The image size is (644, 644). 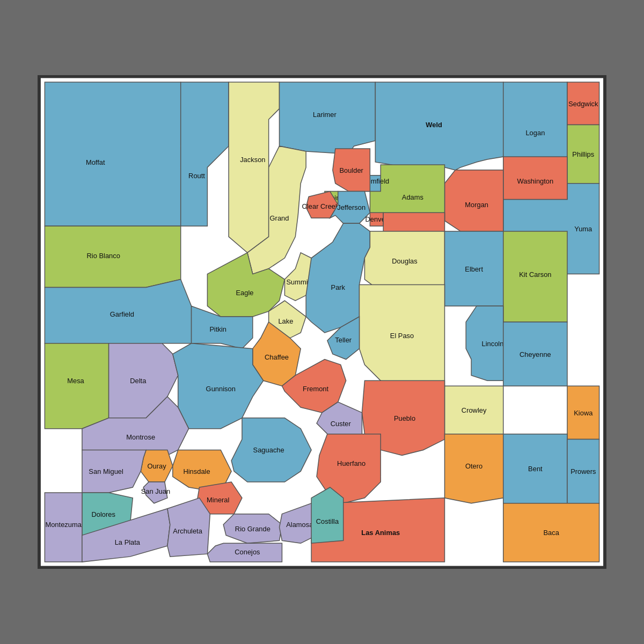 I want to click on morgan-county, so click(x=474, y=201).